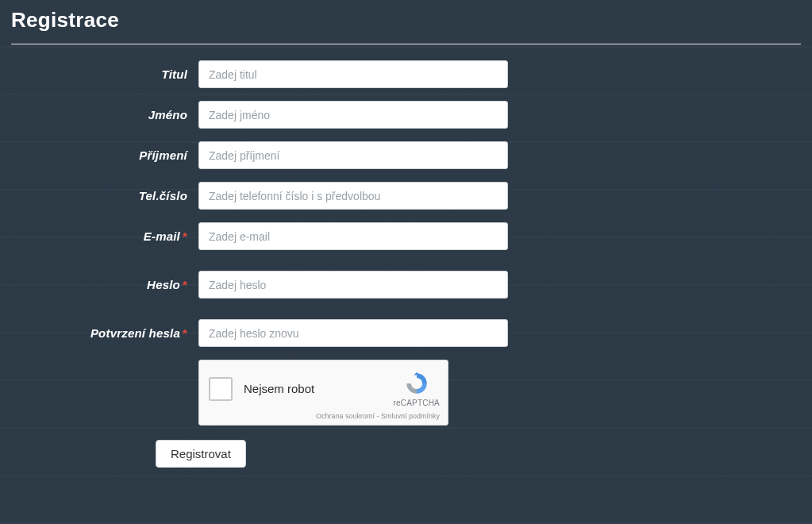 This screenshot has width=812, height=524. I want to click on field-row-surname: Příjmení, so click(406, 156).